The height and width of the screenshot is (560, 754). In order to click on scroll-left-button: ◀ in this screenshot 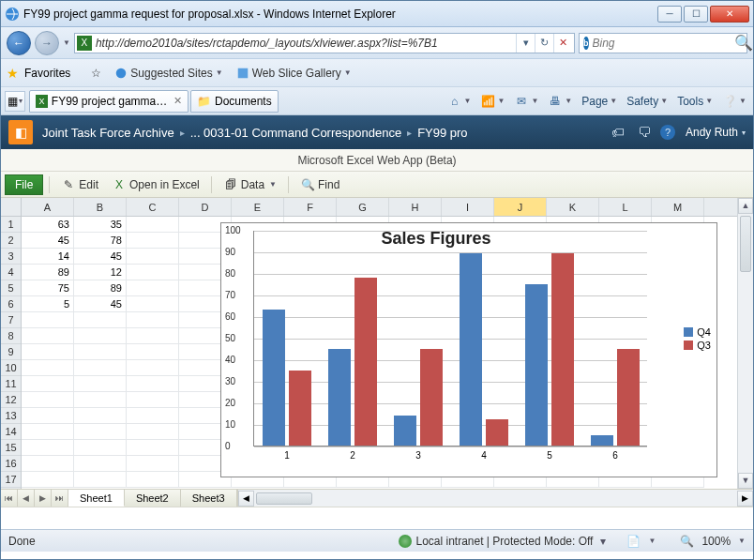, I will do `click(246, 499)`.